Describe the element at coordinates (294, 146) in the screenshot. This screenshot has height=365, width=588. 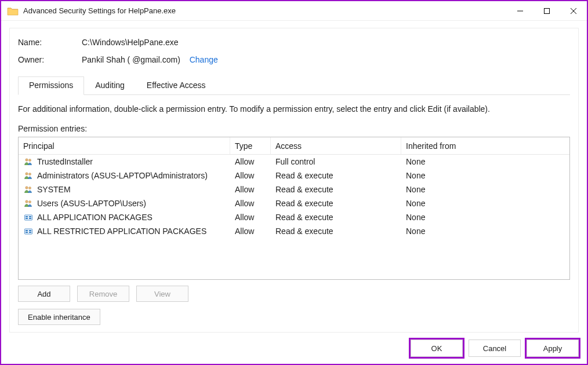
I see `table-header: Principal Type Access Inherited from` at that location.